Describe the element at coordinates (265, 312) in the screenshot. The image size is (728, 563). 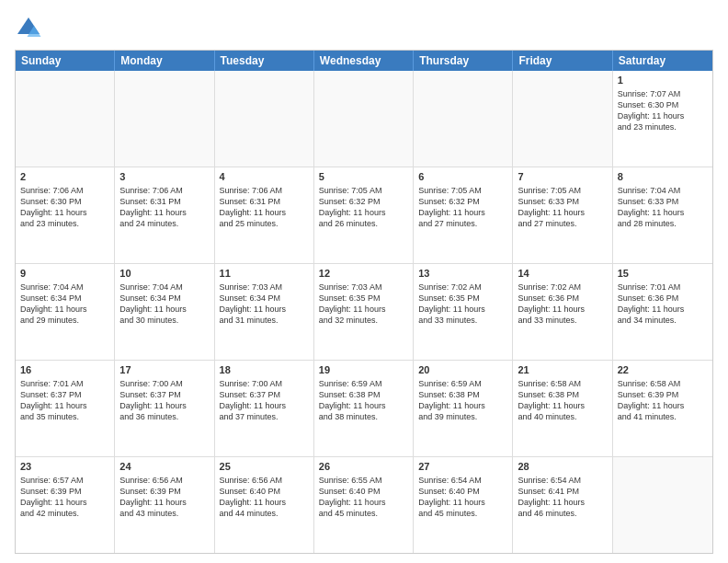
I see `day-cell-11: 11Sunrise: 7:03 AM Sunset: 6:34 PM Dayli…` at that location.